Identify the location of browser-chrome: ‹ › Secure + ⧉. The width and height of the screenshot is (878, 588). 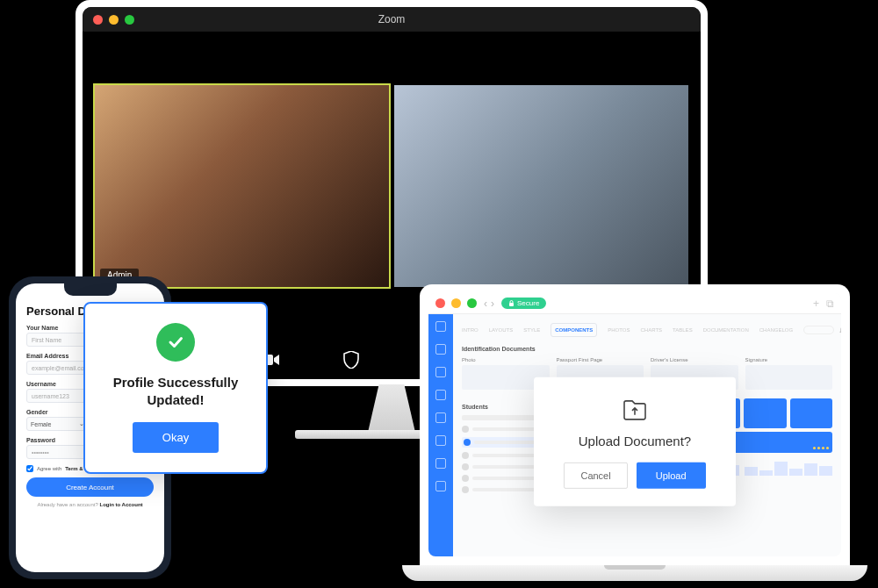
(635, 304).